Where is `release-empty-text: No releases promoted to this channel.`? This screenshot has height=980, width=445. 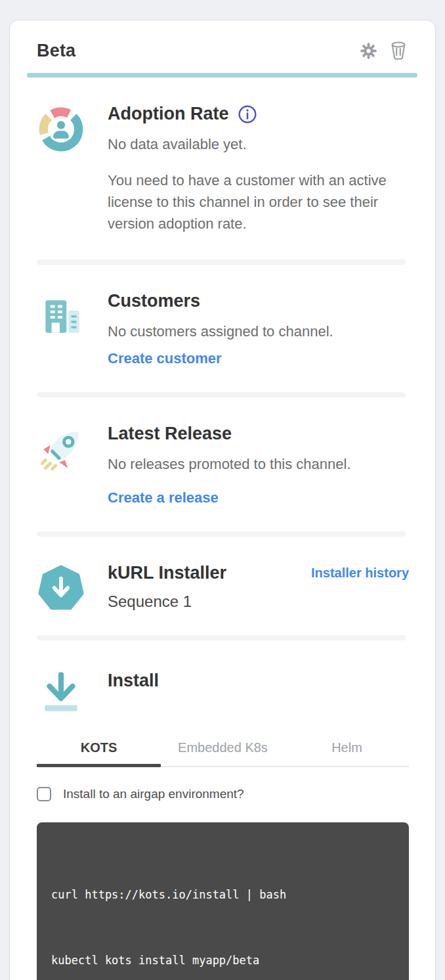 release-empty-text: No releases promoted to this channel. is located at coordinates (259, 464).